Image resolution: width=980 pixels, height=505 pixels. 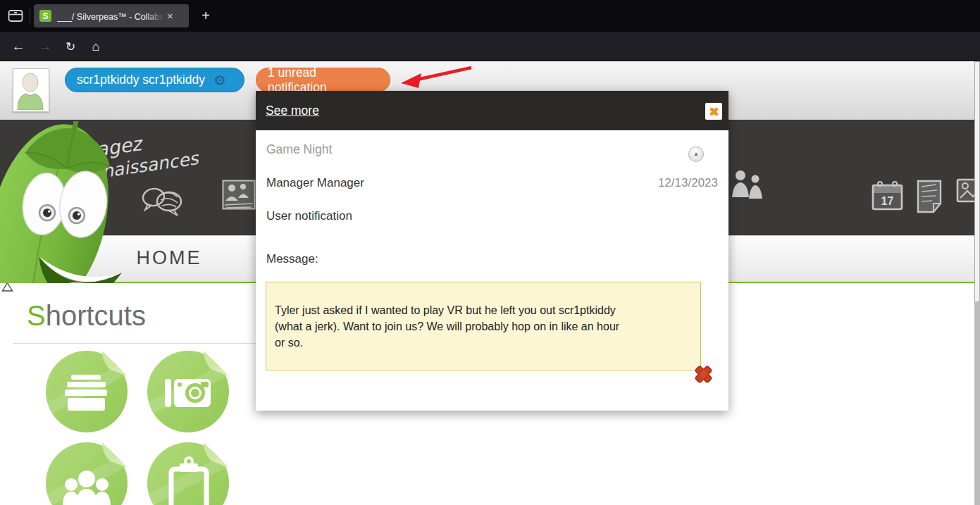 What do you see at coordinates (30, 89) in the screenshot?
I see `avatar-image` at bounding box center [30, 89].